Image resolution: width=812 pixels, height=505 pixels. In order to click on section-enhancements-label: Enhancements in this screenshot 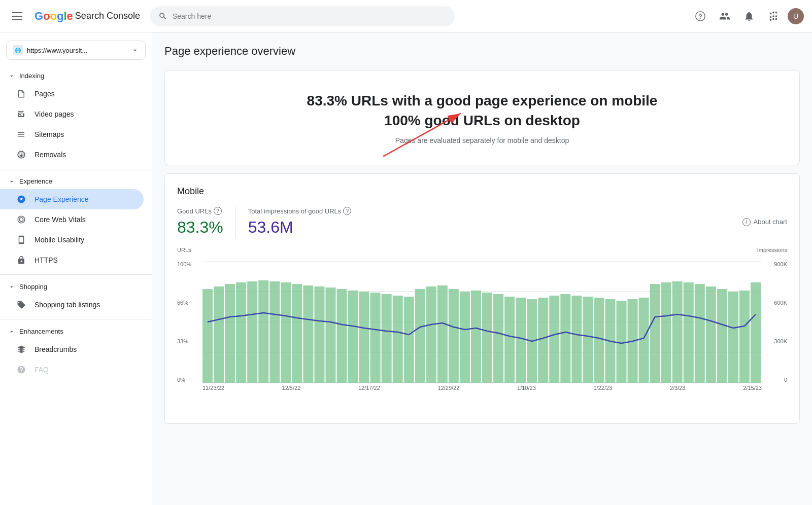, I will do `click(42, 332)`.